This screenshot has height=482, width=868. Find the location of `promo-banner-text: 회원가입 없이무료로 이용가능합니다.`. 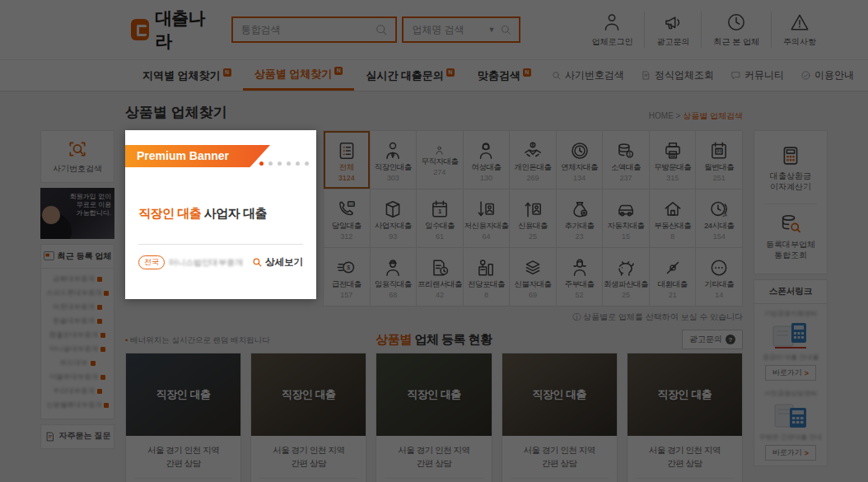

promo-banner-text: 회원가입 없이무료로 이용가능합니다. is located at coordinates (91, 206).